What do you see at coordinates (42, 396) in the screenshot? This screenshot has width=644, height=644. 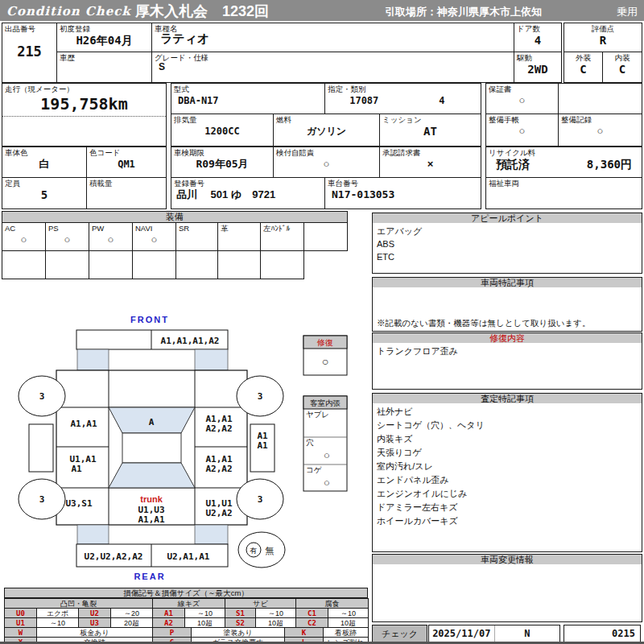 I see `wheel-fl-tread: 3` at bounding box center [42, 396].